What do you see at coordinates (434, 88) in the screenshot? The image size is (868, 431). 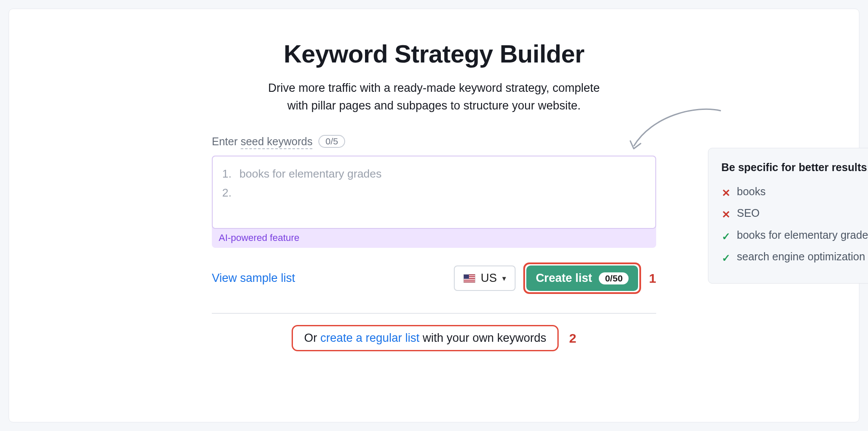 I see `subtitle-line-1: Drive more traffic with a ready-made key…` at bounding box center [434, 88].